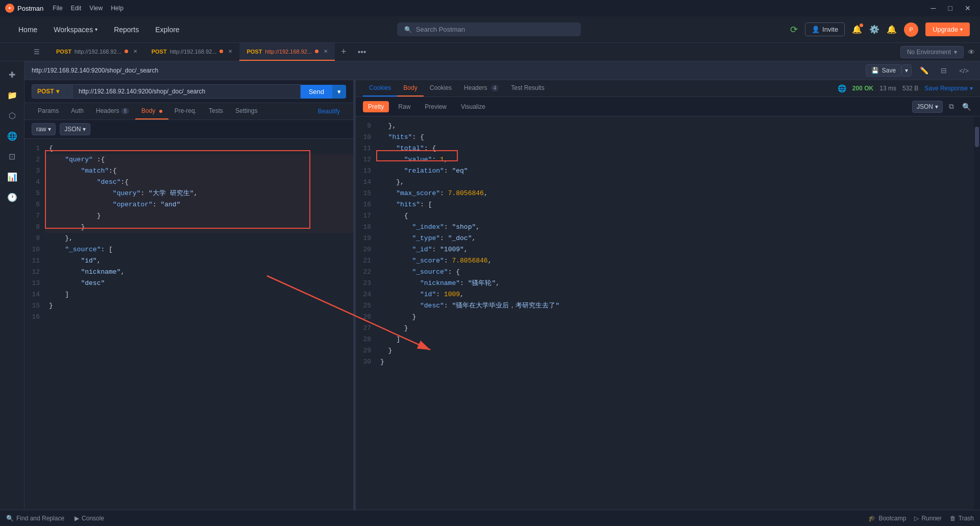 The height and width of the screenshot is (526, 980). Describe the element at coordinates (344, 52) in the screenshot. I see `add-tab-button: +` at that location.